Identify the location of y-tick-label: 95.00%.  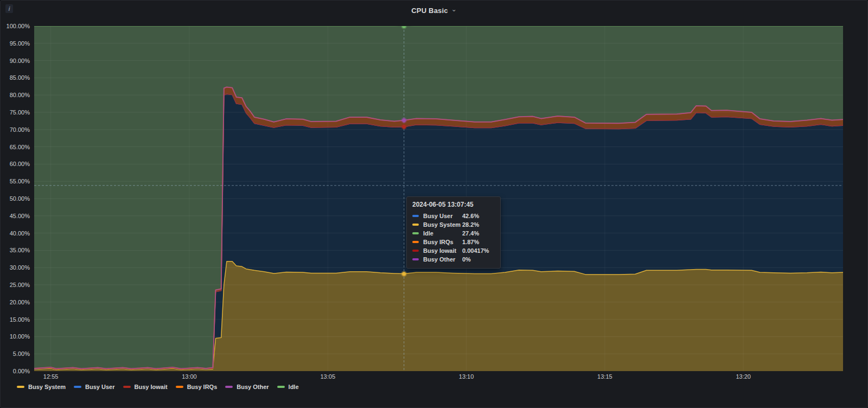
(16, 43).